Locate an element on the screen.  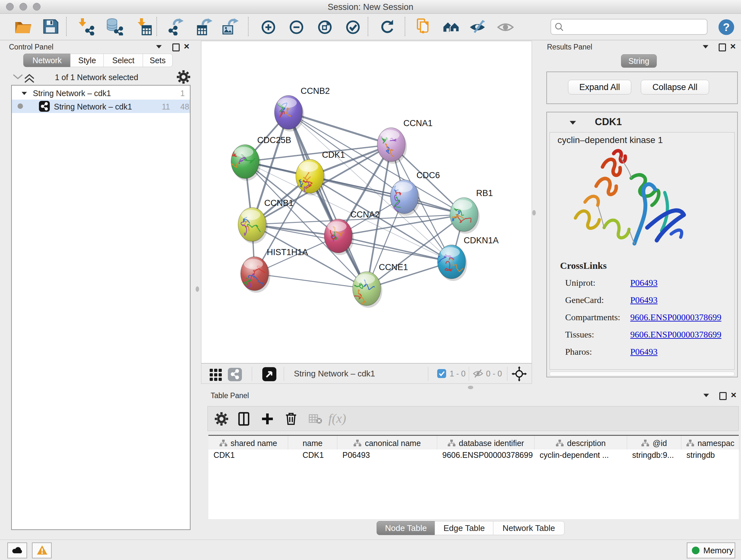
column-header-description: description is located at coordinates (581, 443).